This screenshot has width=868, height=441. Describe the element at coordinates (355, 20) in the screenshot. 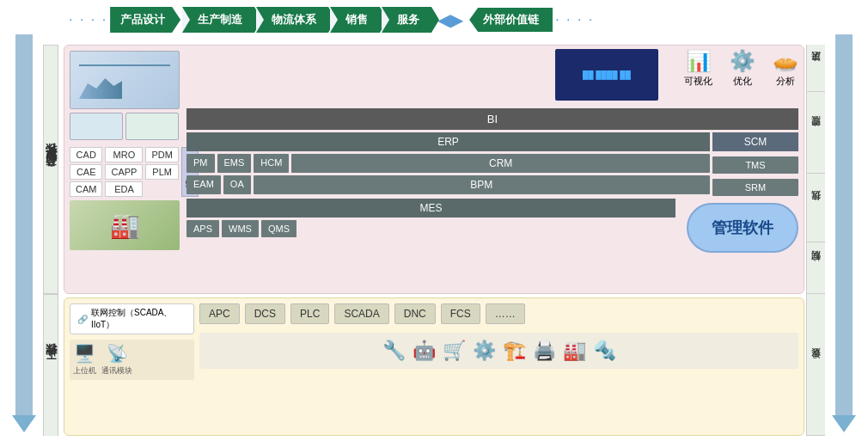

I see `flow-item-sales: 销售` at that location.